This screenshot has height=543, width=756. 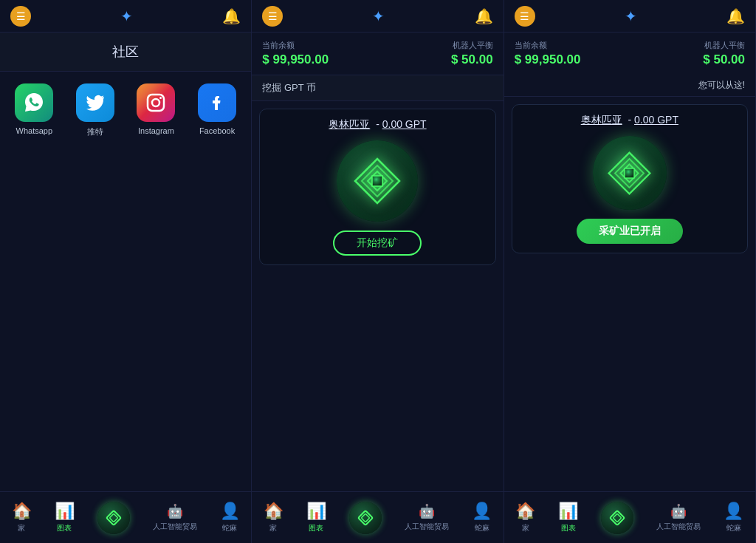 What do you see at coordinates (482, 528) in the screenshot?
I see `nav-snake-label-2: 蛇麻` at bounding box center [482, 528].